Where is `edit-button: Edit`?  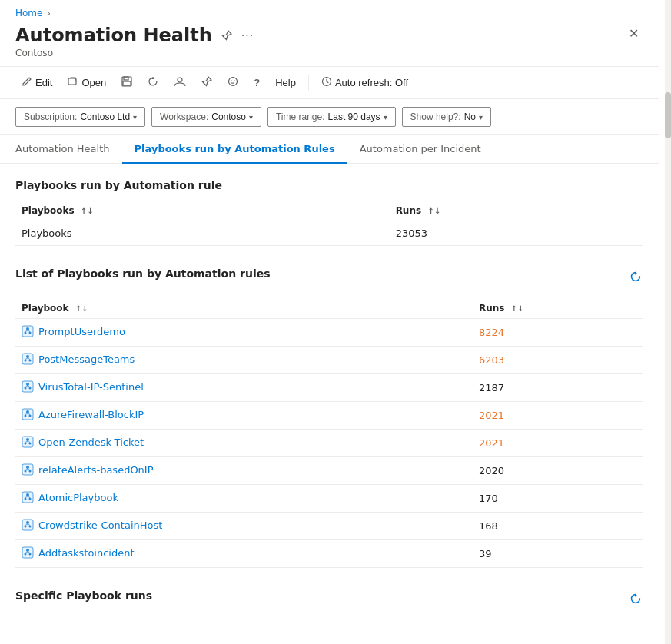
edit-button: Edit is located at coordinates (37, 83).